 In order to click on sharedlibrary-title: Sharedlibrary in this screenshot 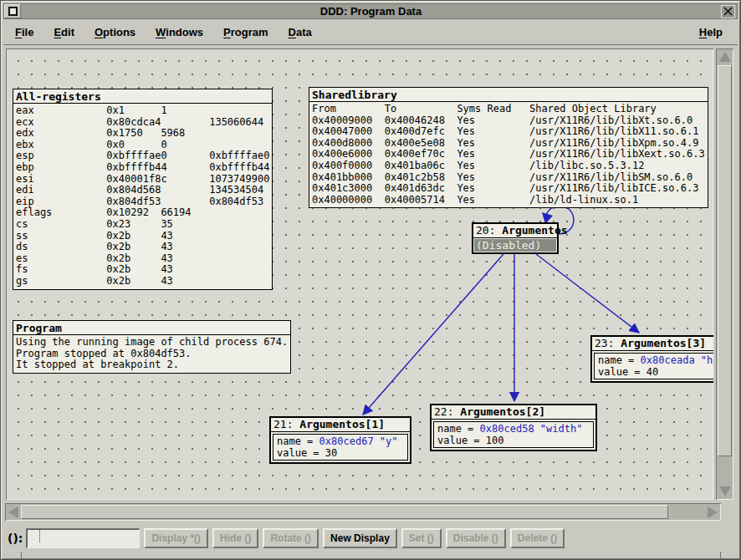, I will do `click(508, 95)`.